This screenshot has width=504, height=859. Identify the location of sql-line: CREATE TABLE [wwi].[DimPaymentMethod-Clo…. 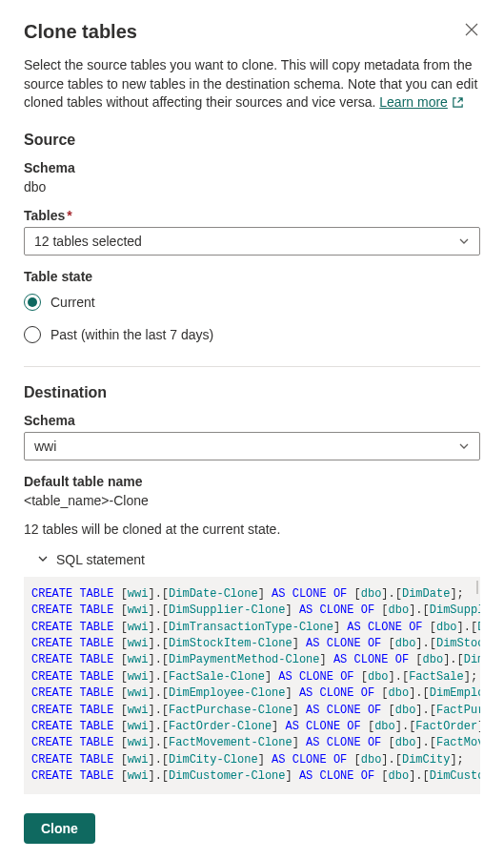
(252, 660).